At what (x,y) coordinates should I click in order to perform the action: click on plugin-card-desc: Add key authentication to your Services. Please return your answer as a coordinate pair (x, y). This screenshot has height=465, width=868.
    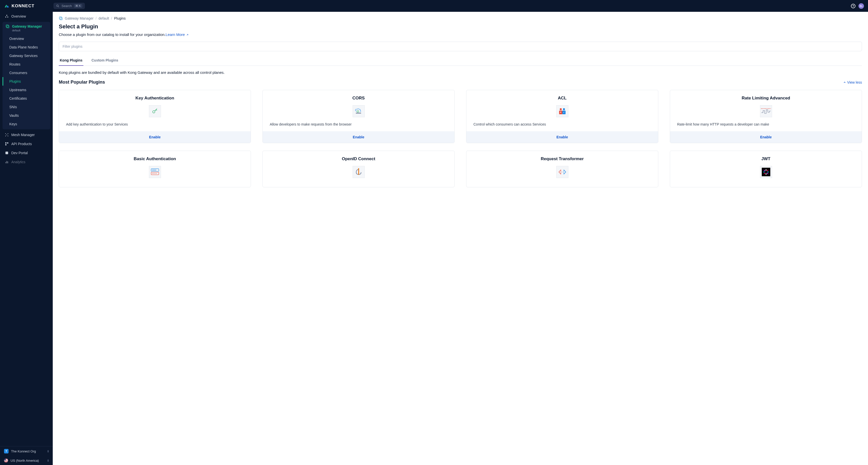
    Looking at the image, I should click on (155, 124).